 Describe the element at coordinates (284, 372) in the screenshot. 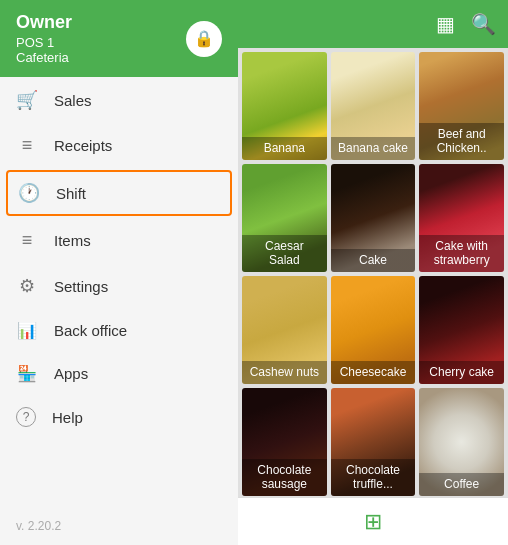

I see `grid-item-label-cashew: Cashew nuts` at that location.